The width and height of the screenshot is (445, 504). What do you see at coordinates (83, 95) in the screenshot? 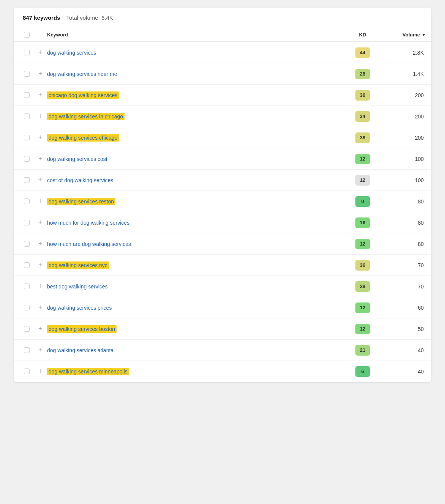
I see `keyword-link: chicago dog walking services` at bounding box center [83, 95].